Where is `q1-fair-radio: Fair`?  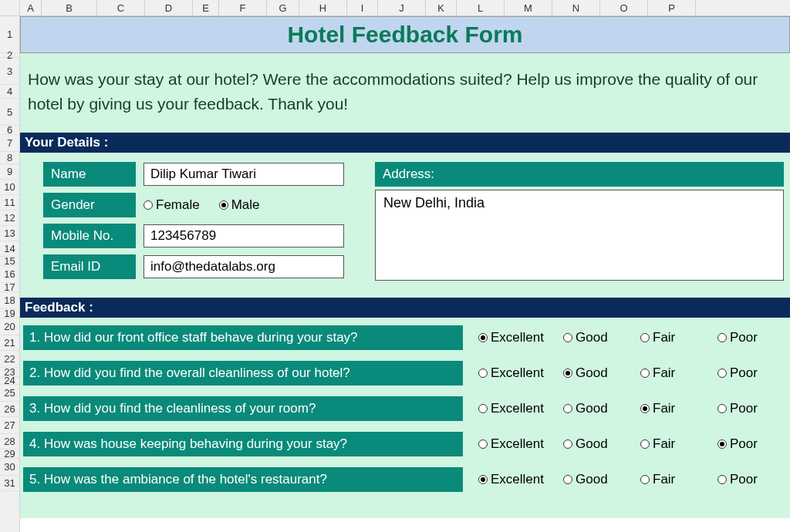 q1-fair-radio: Fair is located at coordinates (679, 338).